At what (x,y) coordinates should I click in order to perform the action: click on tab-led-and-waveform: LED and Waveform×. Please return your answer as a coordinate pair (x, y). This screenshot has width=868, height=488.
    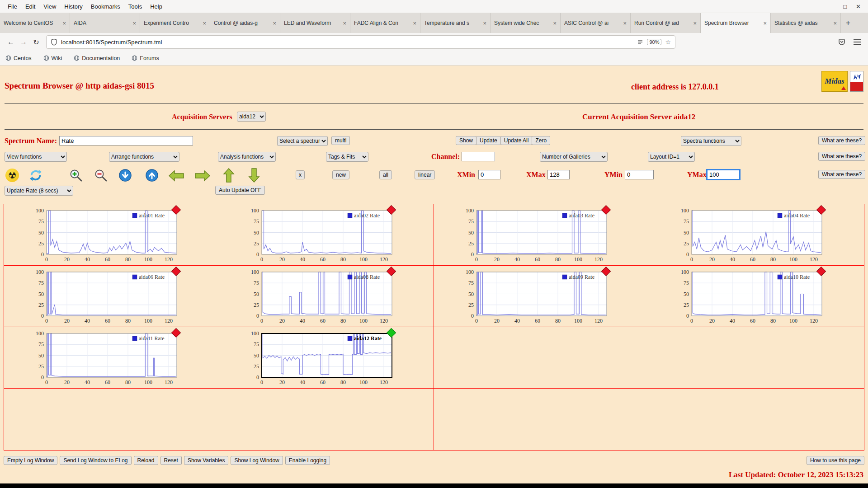
    Looking at the image, I should click on (316, 23).